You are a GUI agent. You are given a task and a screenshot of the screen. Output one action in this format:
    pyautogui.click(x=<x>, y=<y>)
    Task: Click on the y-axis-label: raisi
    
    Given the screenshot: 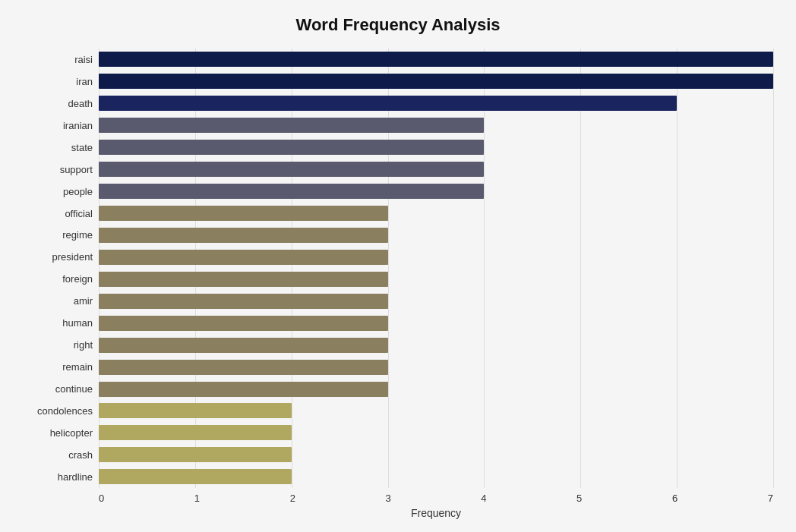 What is the action you would take?
    pyautogui.click(x=84, y=59)
    